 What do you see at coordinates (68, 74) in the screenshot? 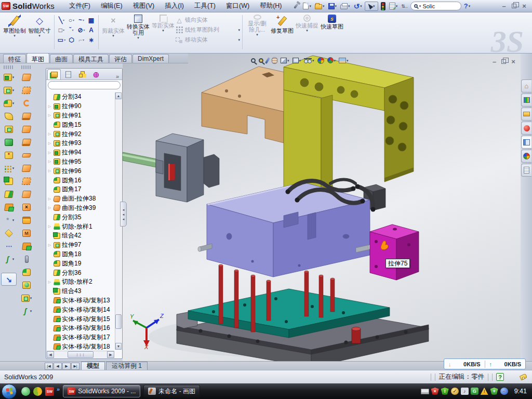
I see `propertymanager-tab` at bounding box center [68, 74].